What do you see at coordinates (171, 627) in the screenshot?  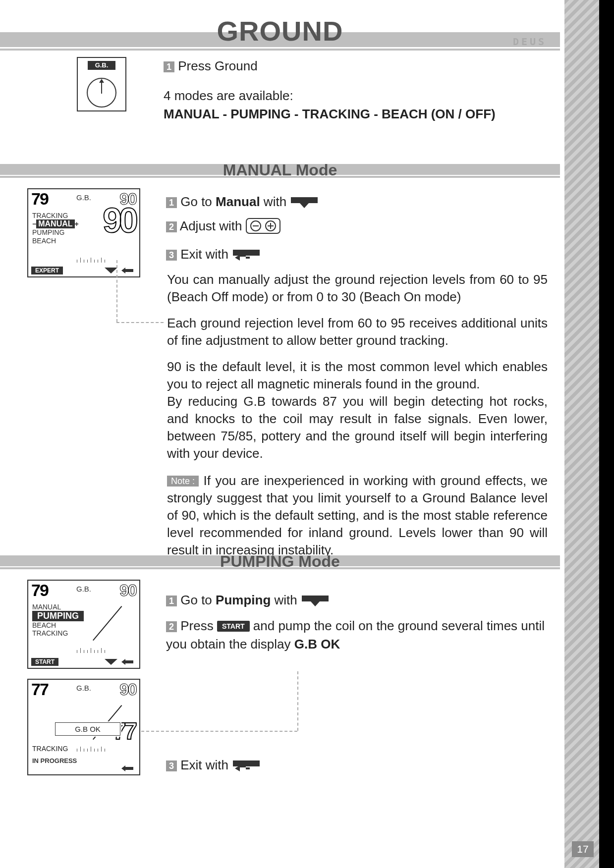 I see `pumping-step2-num: 2` at bounding box center [171, 627].